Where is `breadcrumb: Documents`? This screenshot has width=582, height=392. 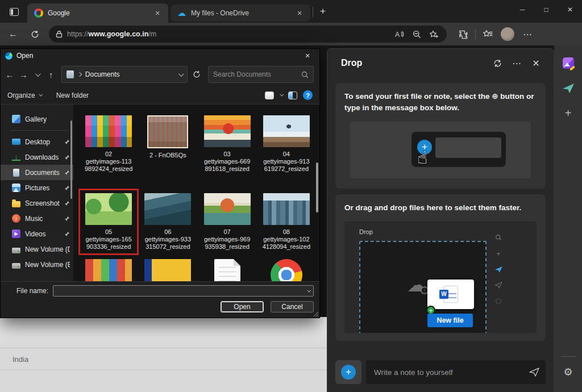
breadcrumb: Documents is located at coordinates (124, 74).